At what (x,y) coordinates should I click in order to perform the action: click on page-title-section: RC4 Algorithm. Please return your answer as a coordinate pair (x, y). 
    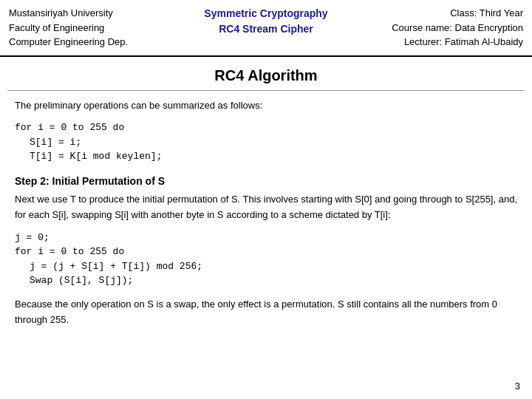
    Looking at the image, I should click on (266, 74).